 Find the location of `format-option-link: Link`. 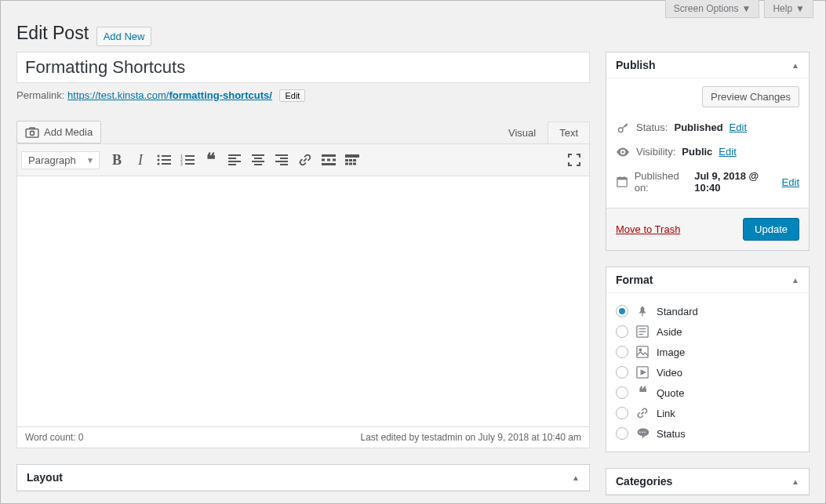

format-option-link: Link is located at coordinates (708, 413).